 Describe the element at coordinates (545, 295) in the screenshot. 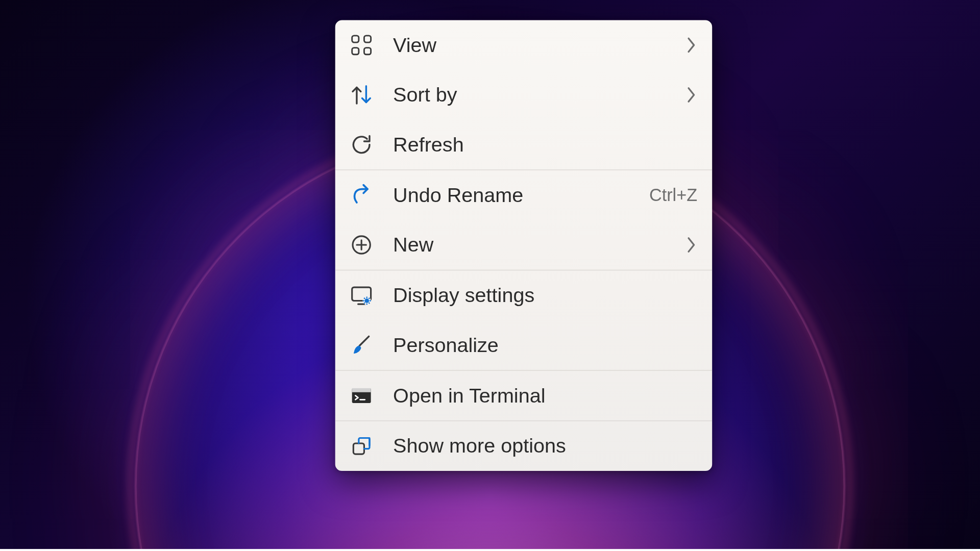

I see `menu-item-label: Display settings` at that location.